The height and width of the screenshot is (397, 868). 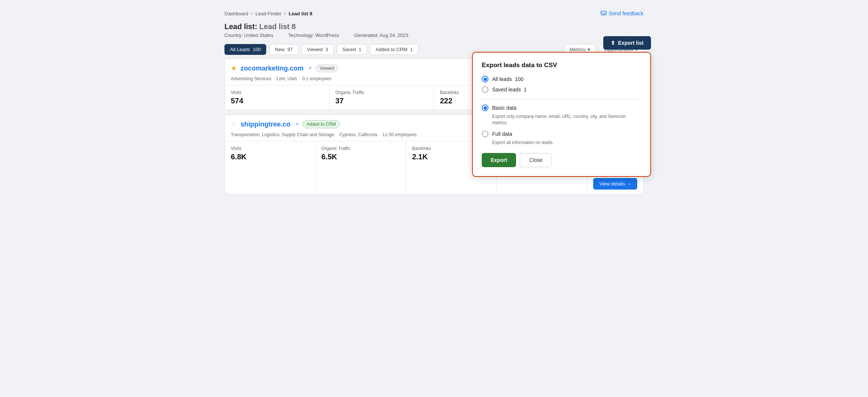 I want to click on breadcrumb-sep-2: >, so click(x=285, y=13).